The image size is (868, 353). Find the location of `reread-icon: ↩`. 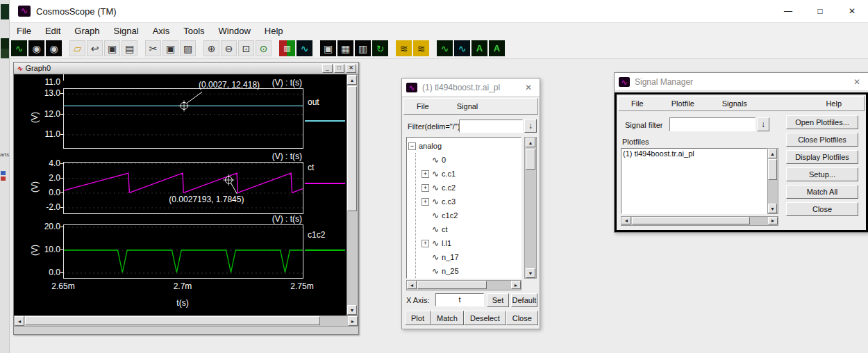

reread-icon: ↩ is located at coordinates (94, 49).